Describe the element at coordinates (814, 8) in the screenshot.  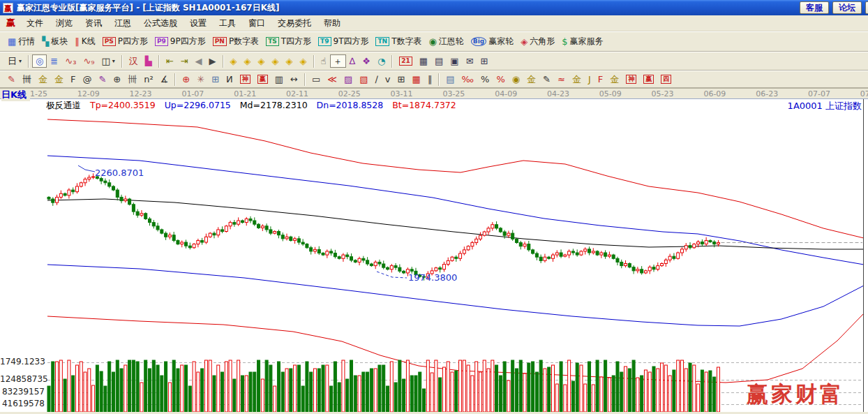
I see `customer-service-button: 客服` at that location.